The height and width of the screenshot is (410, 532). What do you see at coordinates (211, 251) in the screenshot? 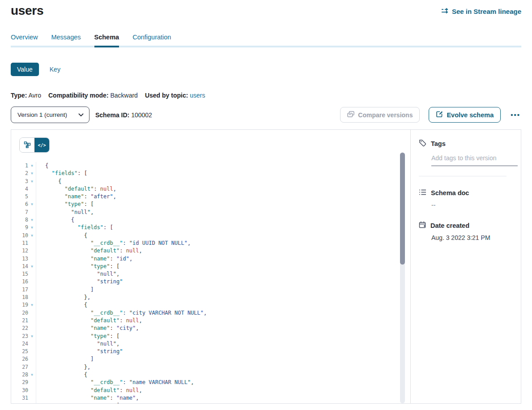
I see `code-line: 12 "default": null,` at bounding box center [211, 251].